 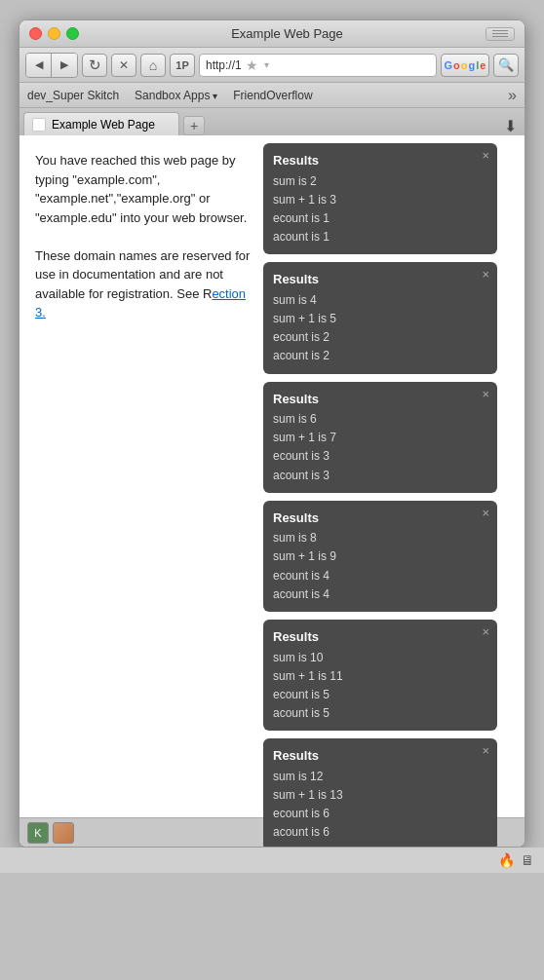 I want to click on panel-5-line-4: acount is 5, so click(x=380, y=713).